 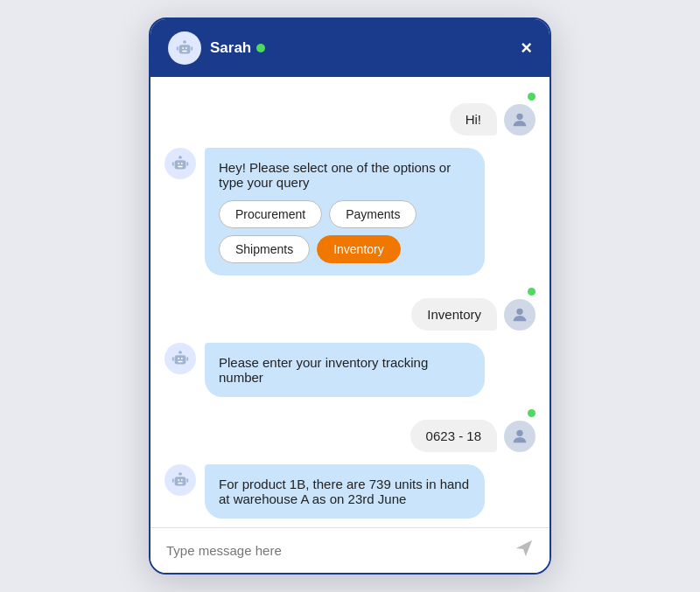 I want to click on bot-bubble-3: For product 1B, there are 739 units in h…, so click(x=345, y=491).